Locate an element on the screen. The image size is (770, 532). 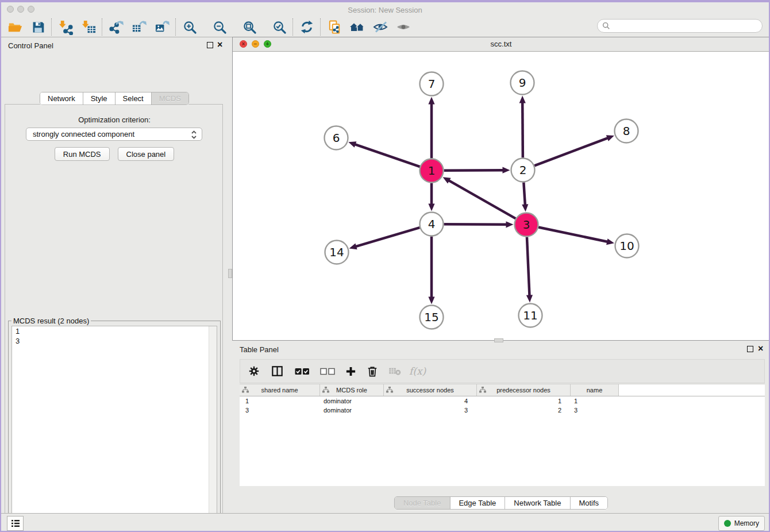
tab-style: Style is located at coordinates (99, 99).